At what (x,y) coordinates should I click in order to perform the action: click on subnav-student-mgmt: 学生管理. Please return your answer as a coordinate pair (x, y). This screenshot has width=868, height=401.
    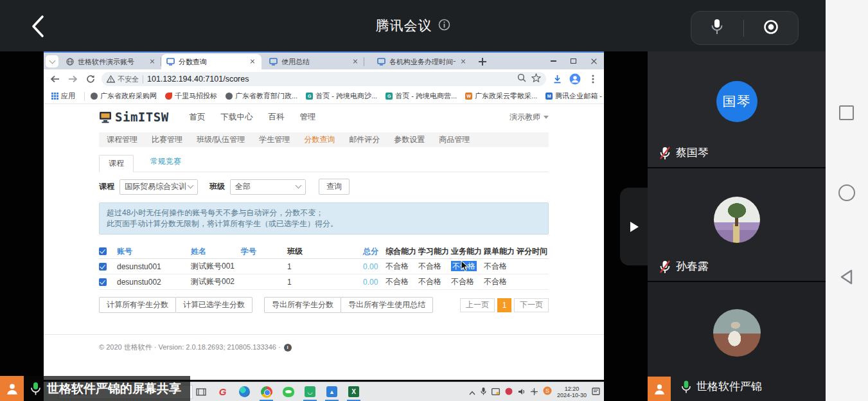
    Looking at the image, I should click on (274, 140).